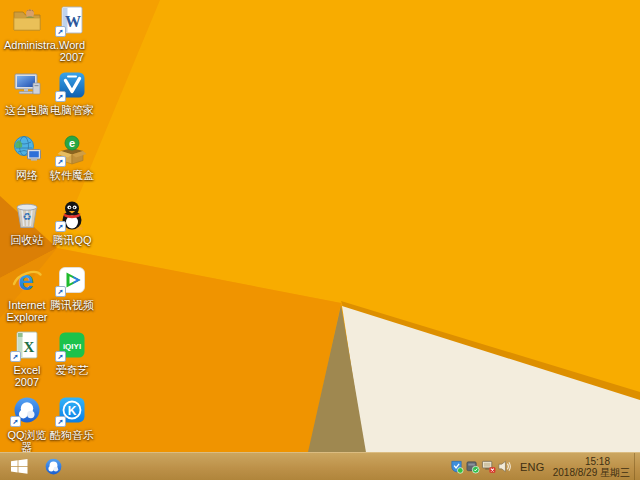 The height and width of the screenshot is (480, 640). Describe the element at coordinates (72, 240) in the screenshot. I see `desktop-icon-label: 腾讯QQ` at that location.